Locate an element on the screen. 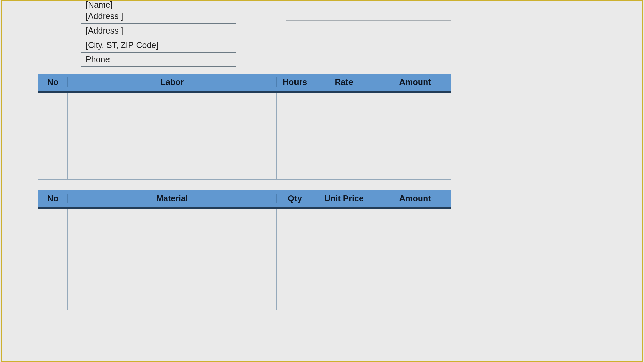 The height and width of the screenshot is (362, 644). phone-colon: : is located at coordinates (110, 59).